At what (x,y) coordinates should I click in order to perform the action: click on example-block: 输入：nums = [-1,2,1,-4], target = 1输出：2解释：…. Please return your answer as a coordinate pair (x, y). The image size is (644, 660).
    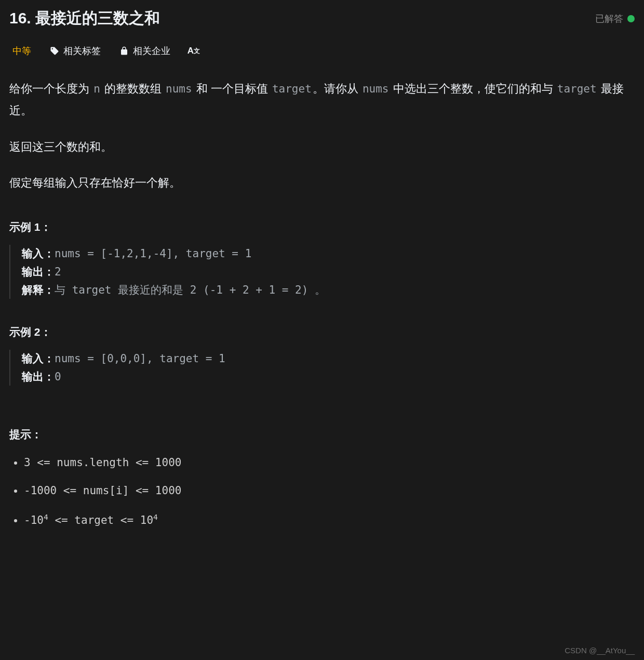
    Looking at the image, I should click on (322, 272).